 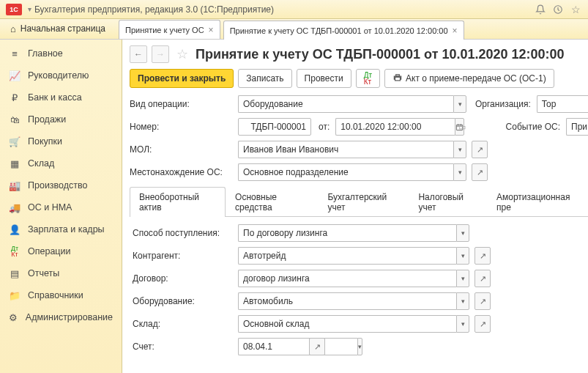 What do you see at coordinates (272, 202) in the screenshot?
I see `subtab-fixed-assets: Основные средства` at bounding box center [272, 202].